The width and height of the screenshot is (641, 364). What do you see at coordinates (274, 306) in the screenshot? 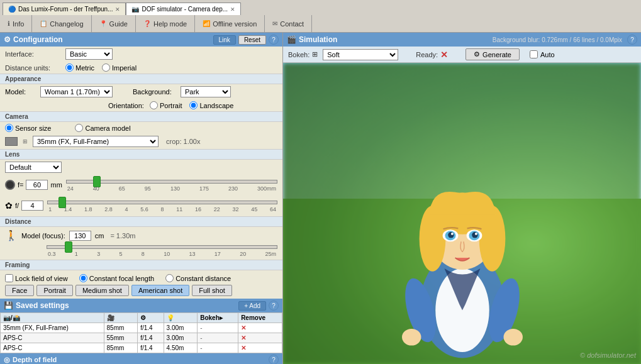
I see `saved-help-button: ?` at bounding box center [274, 306].